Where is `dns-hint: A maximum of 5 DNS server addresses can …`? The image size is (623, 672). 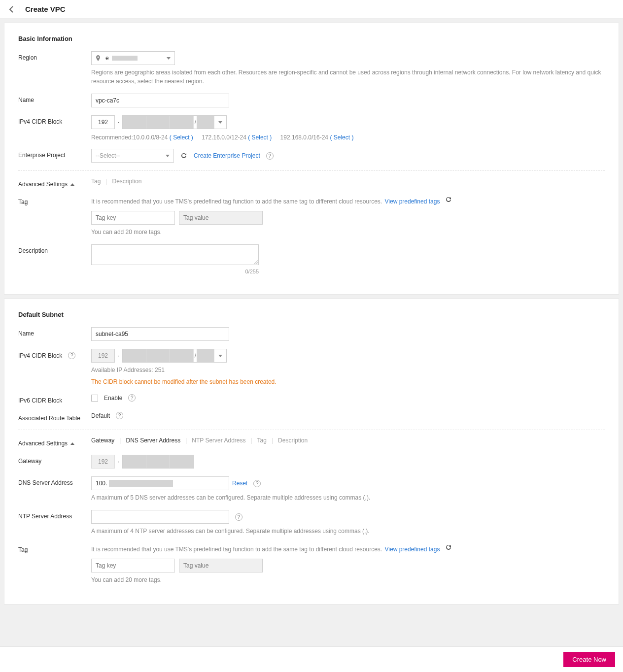
dns-hint: A maximum of 5 DNS server addresses can … is located at coordinates (348, 498).